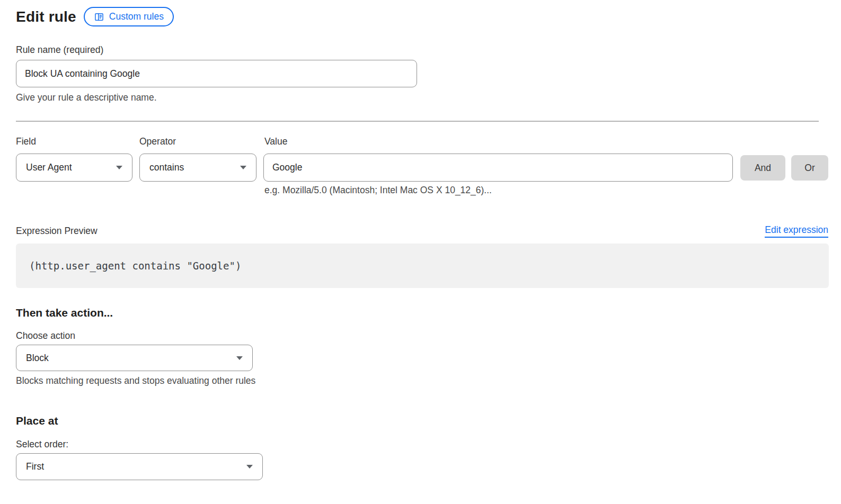  Describe the element at coordinates (422, 266) in the screenshot. I see `expression-preview-box: (http.user_agent contains "Google")` at that location.